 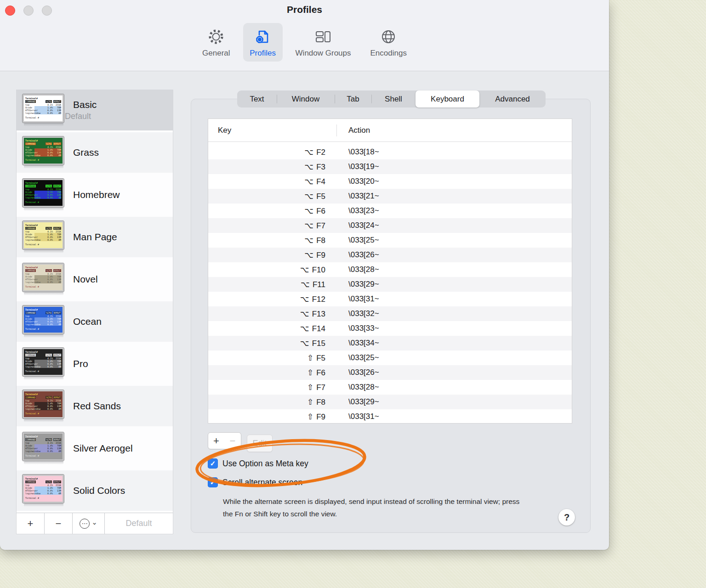 I want to click on keyboard-table-row: ⌥F2 \033[18~, so click(x=390, y=152).